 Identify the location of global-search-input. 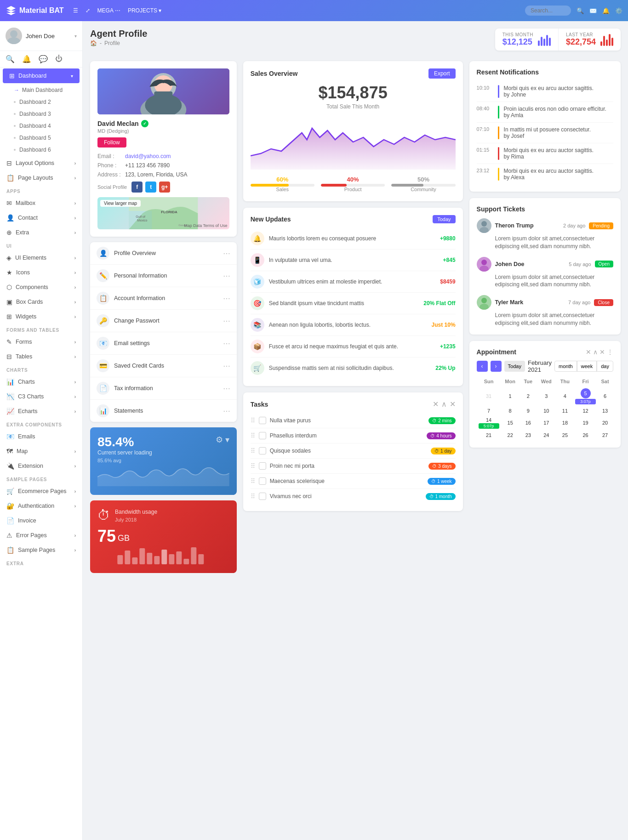
(548, 11).